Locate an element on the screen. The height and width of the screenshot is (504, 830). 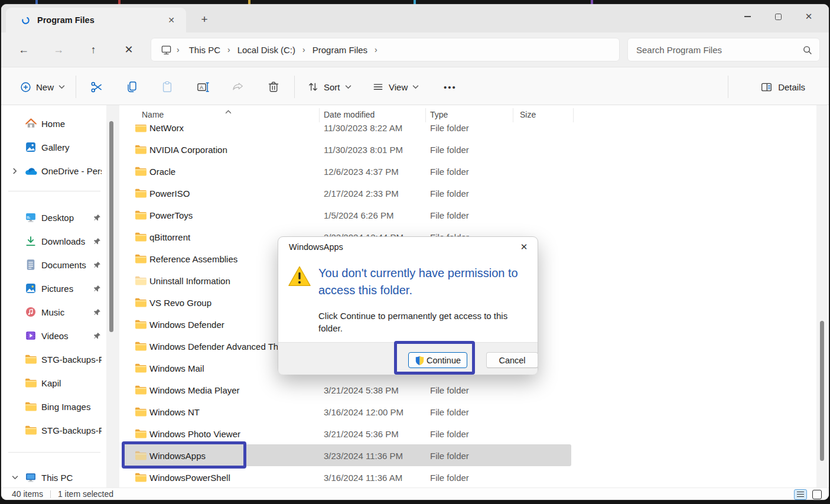
search-icon is located at coordinates (807, 50).